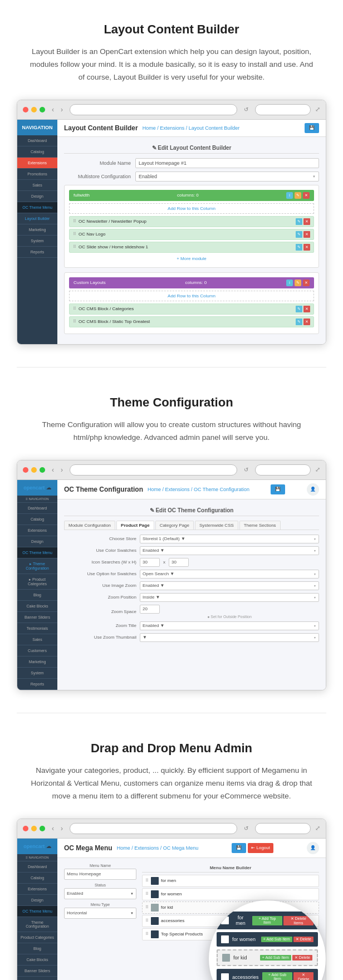  Describe the element at coordinates (229, 597) in the screenshot. I see `tc-select-zoom-position: Inside ▼` at that location.